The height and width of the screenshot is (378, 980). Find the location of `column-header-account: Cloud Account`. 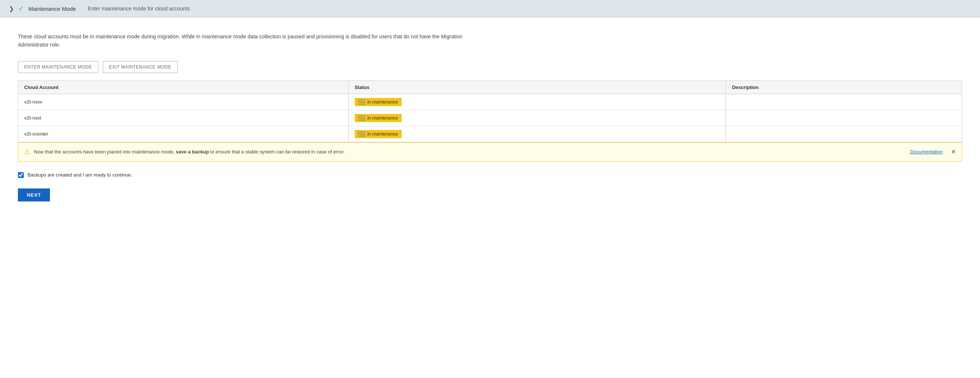

column-header-account: Cloud Account is located at coordinates (183, 87).